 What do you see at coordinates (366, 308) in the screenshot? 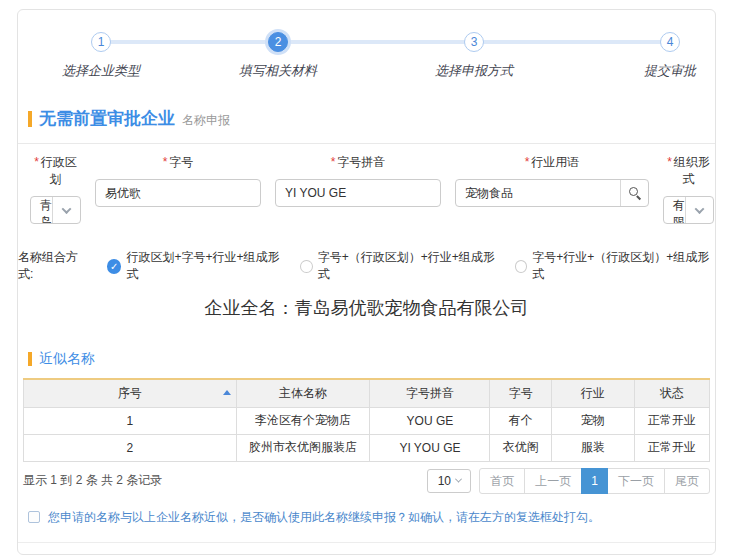
I see `company-fullname: 企业全名：青岛易优歌宠物食品有限公司` at bounding box center [366, 308].